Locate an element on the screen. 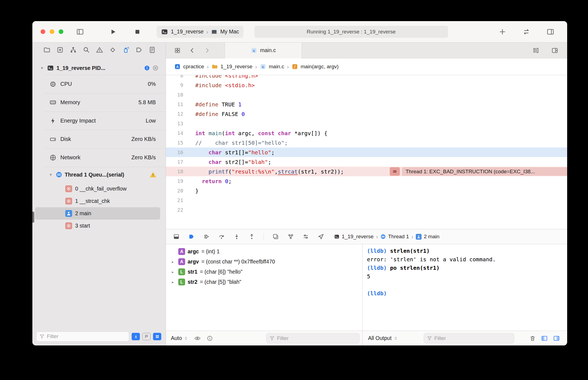 The image size is (588, 380). breakpoints-toggle is located at coordinates (191, 237).